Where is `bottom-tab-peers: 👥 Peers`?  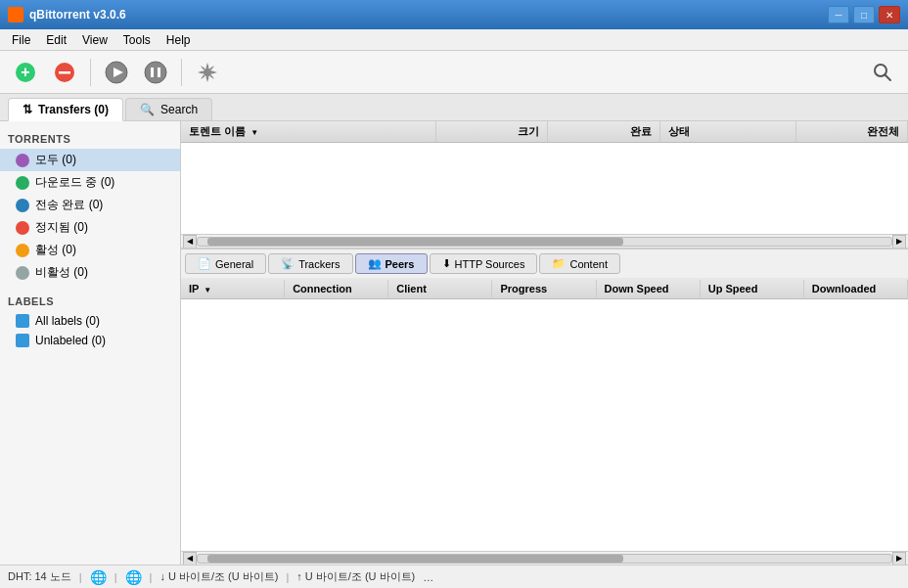 bottom-tab-peers: 👥 Peers is located at coordinates (391, 264).